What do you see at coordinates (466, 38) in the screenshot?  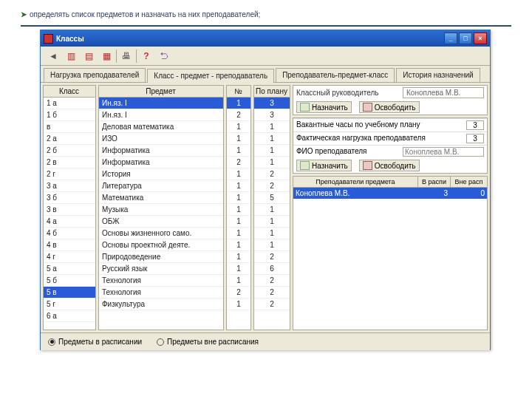 I see `maximize-button: □` at bounding box center [466, 38].